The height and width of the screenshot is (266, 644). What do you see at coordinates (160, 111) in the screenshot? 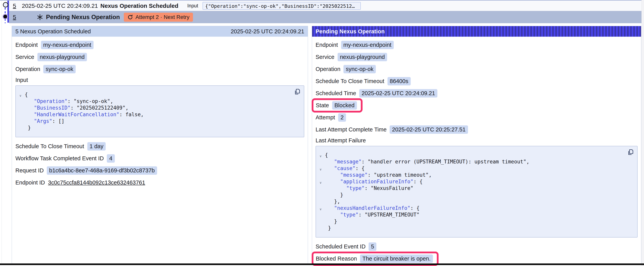
I see `input-json-block: ∨{ "Operation": "sync-op-ok", "BusinessI…` at bounding box center [160, 111].